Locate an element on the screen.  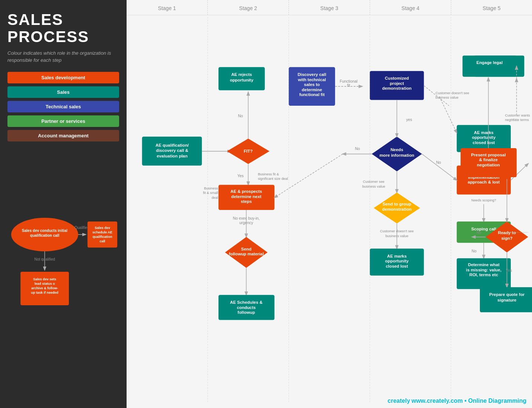
svg-text: Ready to is located at coordinates (507, 233).